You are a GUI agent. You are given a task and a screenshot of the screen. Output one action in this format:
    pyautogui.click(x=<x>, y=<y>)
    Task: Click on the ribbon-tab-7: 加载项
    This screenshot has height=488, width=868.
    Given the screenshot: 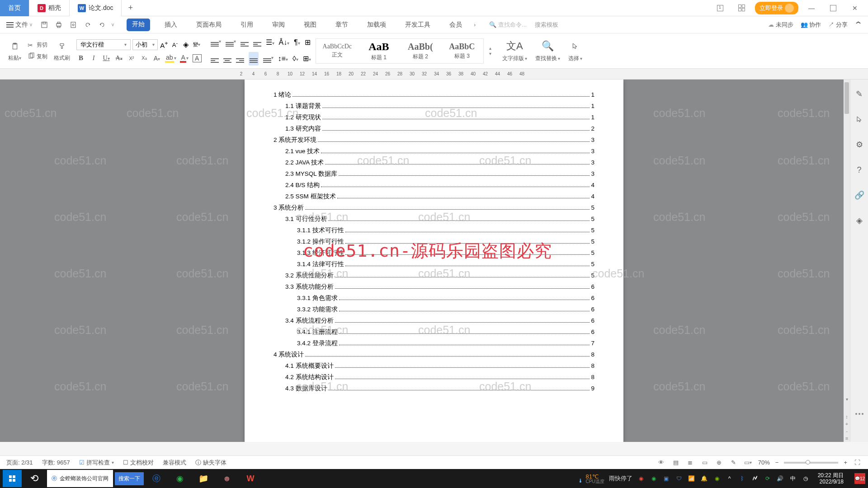 What is the action you would take?
    pyautogui.click(x=377, y=25)
    